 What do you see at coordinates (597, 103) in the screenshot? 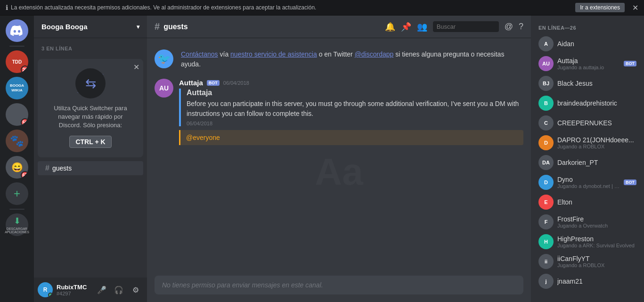
I see `member-name: braindeadprehistoric` at bounding box center [597, 103].